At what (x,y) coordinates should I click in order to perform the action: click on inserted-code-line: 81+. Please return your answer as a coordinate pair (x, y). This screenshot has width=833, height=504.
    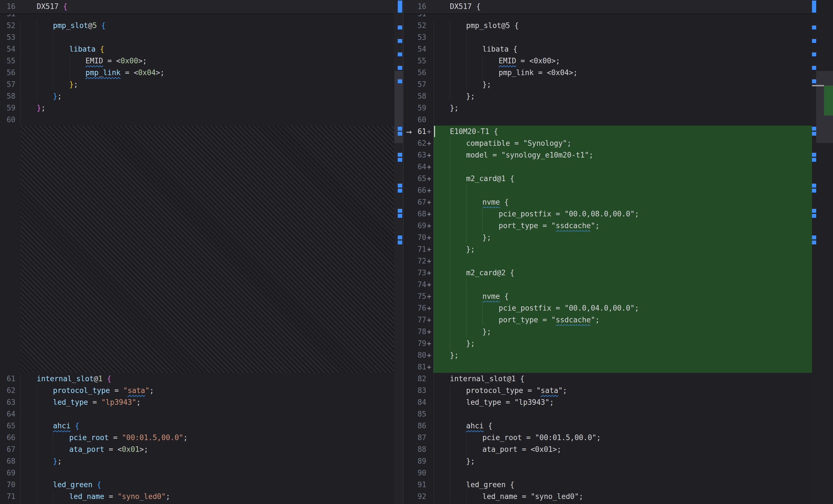
    Looking at the image, I should click on (608, 367).